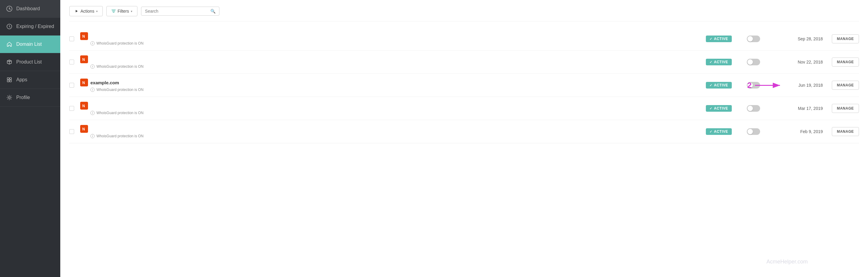 Image resolution: width=868 pixels, height=277 pixels. What do you see at coordinates (464, 14) in the screenshot?
I see `toolbar: Actions ▾ Filters ▾ 🔍` at bounding box center [464, 14].